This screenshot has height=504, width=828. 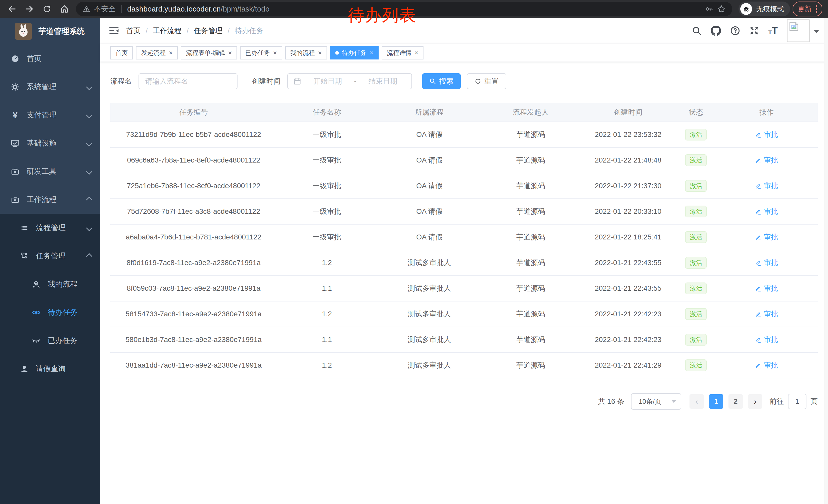 What do you see at coordinates (89, 172) in the screenshot?
I see `chevron-down-icon` at bounding box center [89, 172].